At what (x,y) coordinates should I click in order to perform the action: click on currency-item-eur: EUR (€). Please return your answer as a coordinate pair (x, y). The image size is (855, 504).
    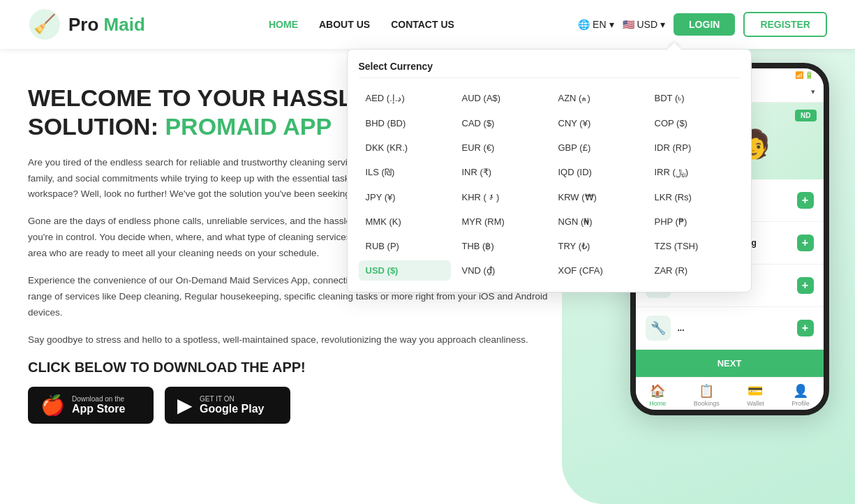
    Looking at the image, I should click on (501, 148).